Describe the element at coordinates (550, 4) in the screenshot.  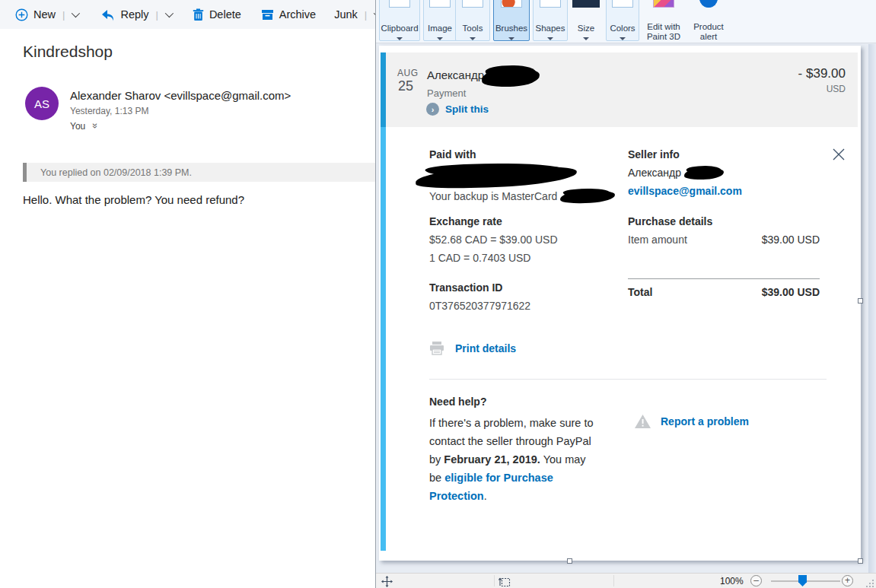
I see `shapes-icon` at that location.